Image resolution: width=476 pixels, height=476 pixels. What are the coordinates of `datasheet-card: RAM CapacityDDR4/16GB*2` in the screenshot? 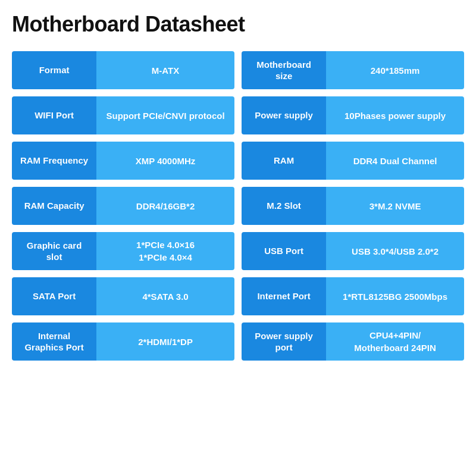 It's located at (123, 206).